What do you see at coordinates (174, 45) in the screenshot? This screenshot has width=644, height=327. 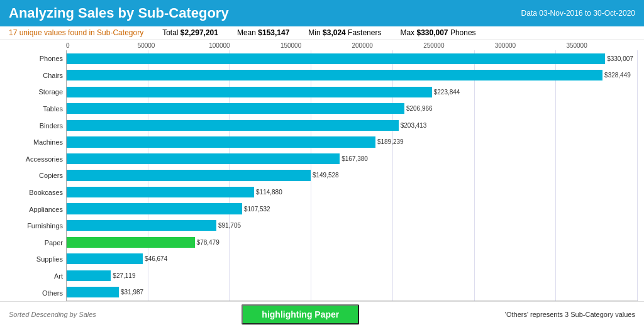 I see `x-label-1: 50000` at bounding box center [174, 45].